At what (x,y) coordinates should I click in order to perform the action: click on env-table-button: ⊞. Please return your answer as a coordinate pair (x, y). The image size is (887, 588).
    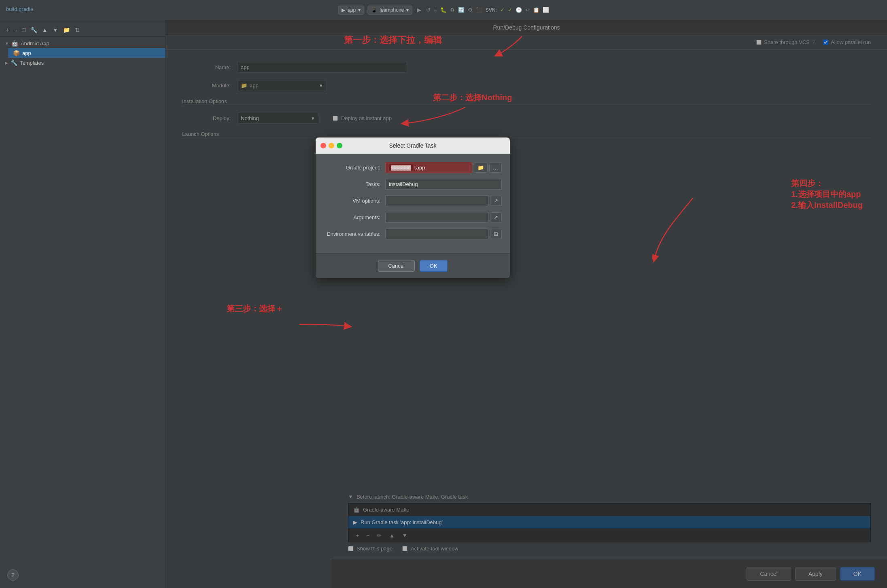
    Looking at the image, I should click on (496, 234).